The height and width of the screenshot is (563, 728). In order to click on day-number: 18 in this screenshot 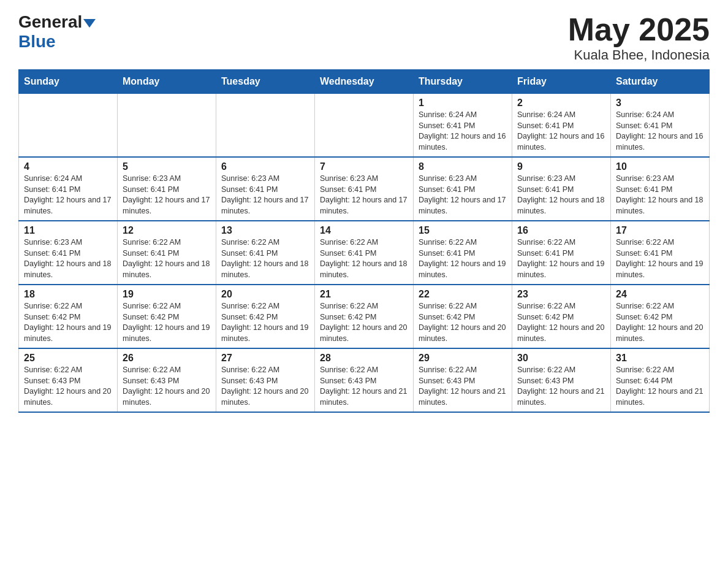, I will do `click(68, 294)`.